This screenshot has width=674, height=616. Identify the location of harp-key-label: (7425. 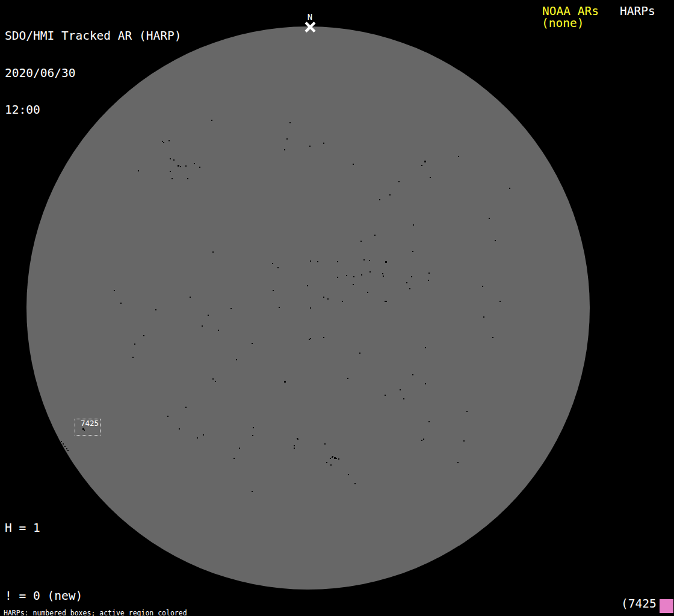
(639, 604).